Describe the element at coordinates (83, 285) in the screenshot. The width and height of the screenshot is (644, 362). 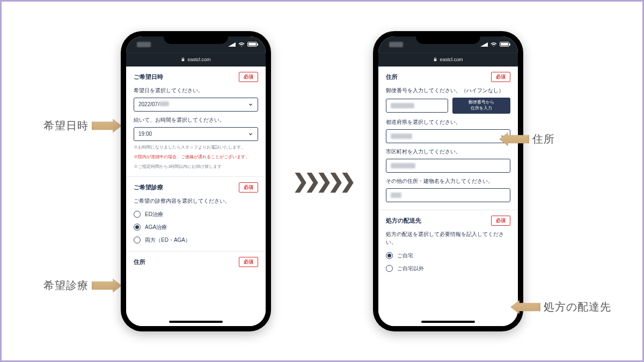
I see `anno-treatment: 希望診療` at that location.